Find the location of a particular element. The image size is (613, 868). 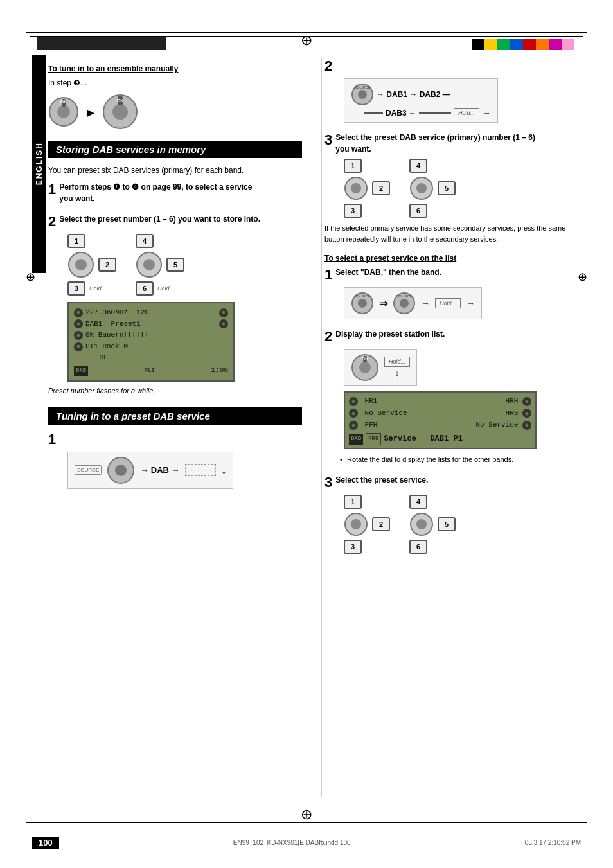

arrow-double: ► is located at coordinates (91, 113).